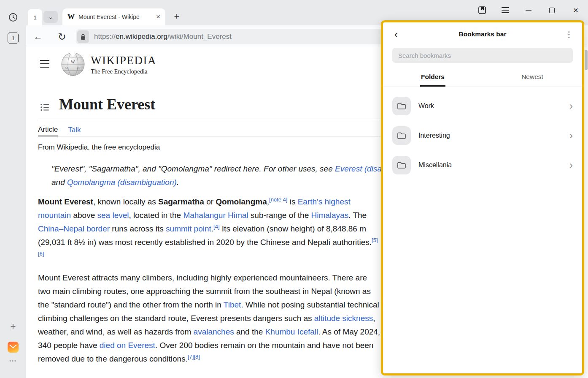 Image resolution: width=588 pixels, height=378 pixels. What do you see at coordinates (177, 16) in the screenshot?
I see `new-tab-button: +` at bounding box center [177, 16].